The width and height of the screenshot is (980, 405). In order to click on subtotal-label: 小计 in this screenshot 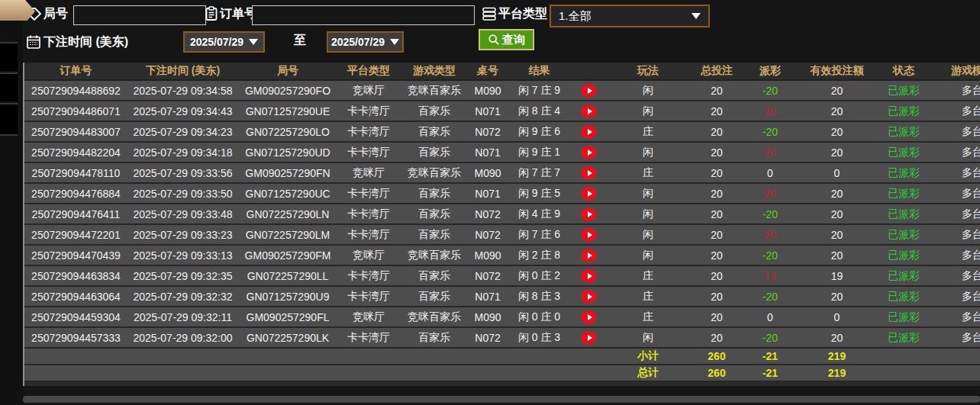, I will do `click(648, 356)`.